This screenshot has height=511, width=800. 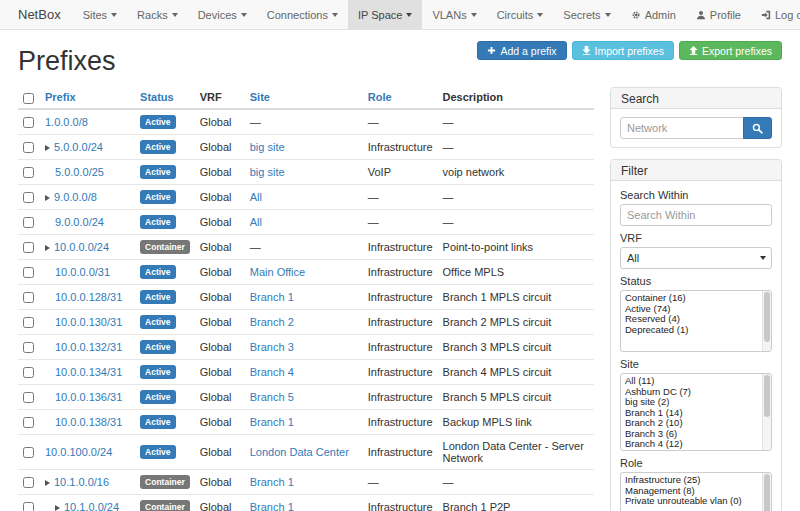 I want to click on prefix-link: 10.1.0.0/16, so click(x=82, y=482).